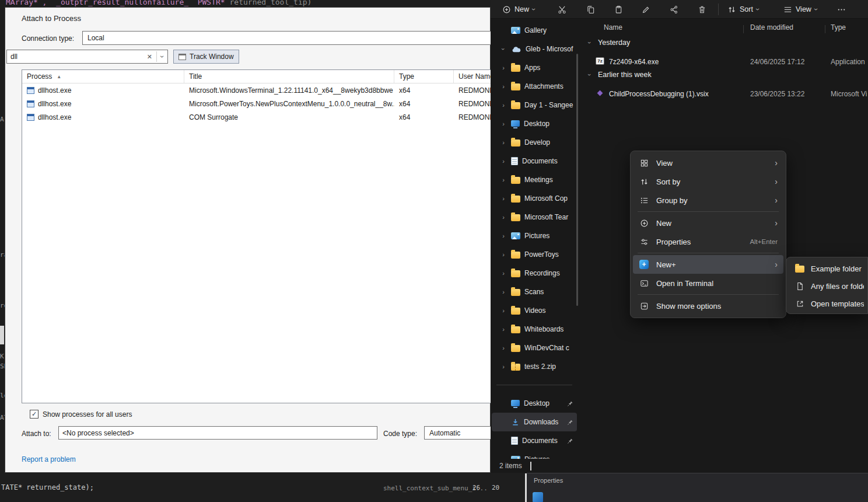  What do you see at coordinates (218, 433) in the screenshot?
I see `attach-to-box` at bounding box center [218, 433].